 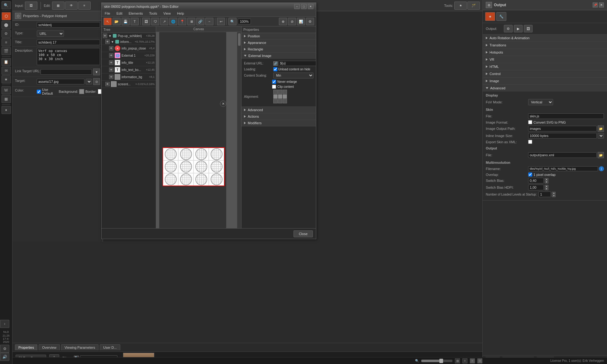 I want to click on edit-list-btn: ≡, so click(x=84, y=6).